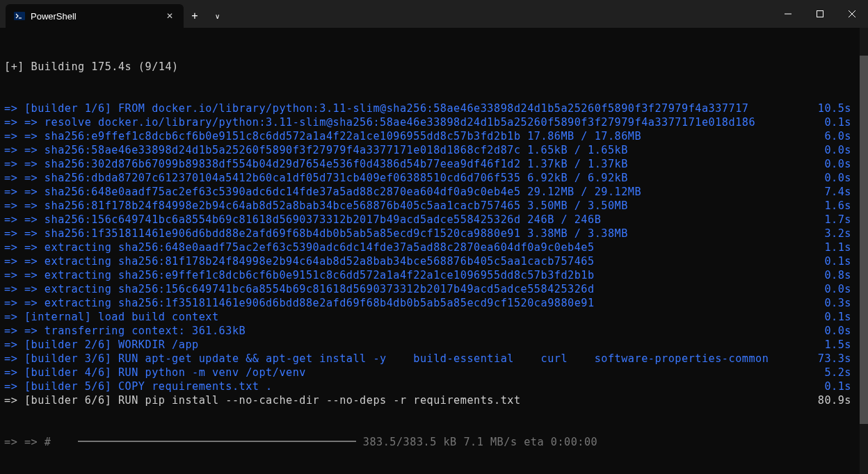 This screenshot has height=474, width=868. I want to click on build-output-line: => => sha256:648e0aadf75ac2ef63c5390adc6…, so click(434, 192).